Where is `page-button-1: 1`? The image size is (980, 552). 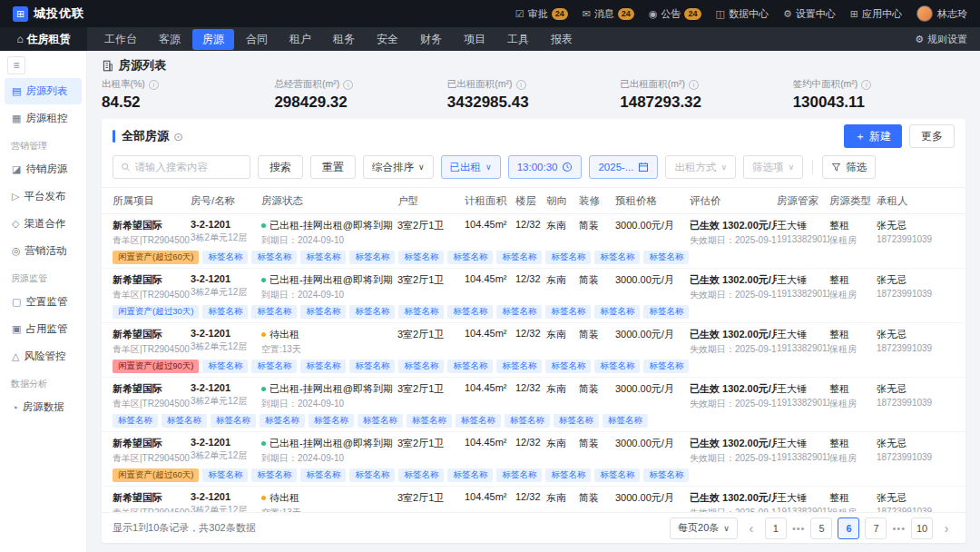
page-button-1: 1 is located at coordinates (776, 528).